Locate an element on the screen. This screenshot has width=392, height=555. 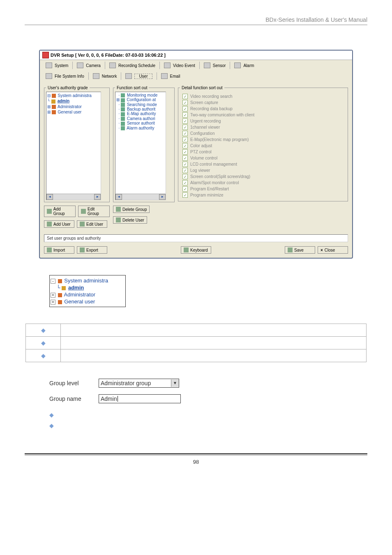
tab-video-event: Video Event is located at coordinates (181, 65).